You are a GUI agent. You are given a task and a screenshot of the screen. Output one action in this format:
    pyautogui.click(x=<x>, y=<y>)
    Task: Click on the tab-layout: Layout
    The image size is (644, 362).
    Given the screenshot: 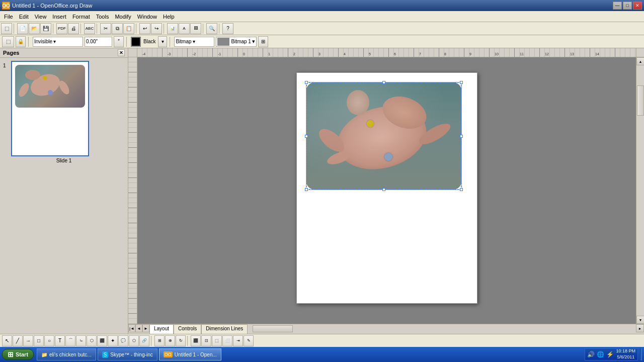 What is the action you would take?
    pyautogui.click(x=162, y=329)
    